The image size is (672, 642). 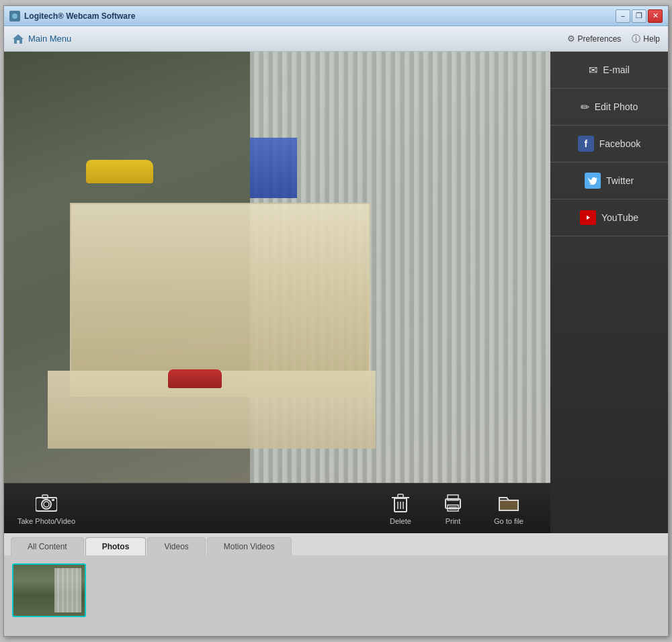 I want to click on twitter-button: Twitter, so click(x=609, y=181).